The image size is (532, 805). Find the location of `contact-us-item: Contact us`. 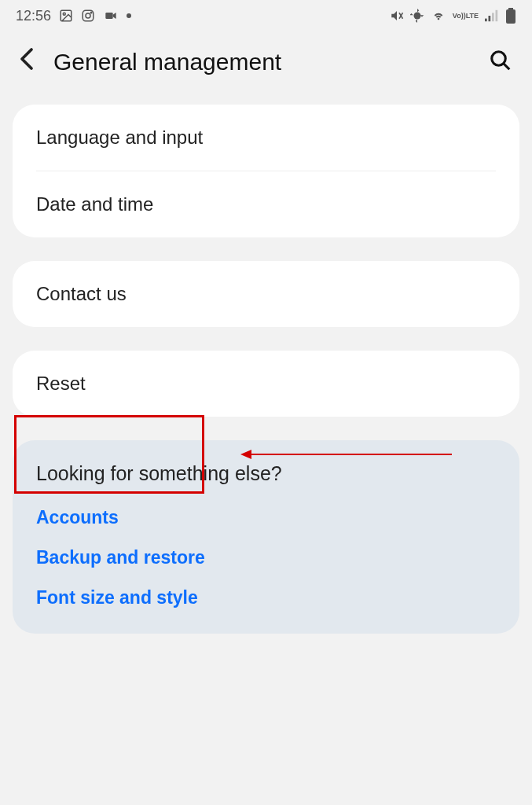

contact-us-item: Contact us is located at coordinates (266, 294).